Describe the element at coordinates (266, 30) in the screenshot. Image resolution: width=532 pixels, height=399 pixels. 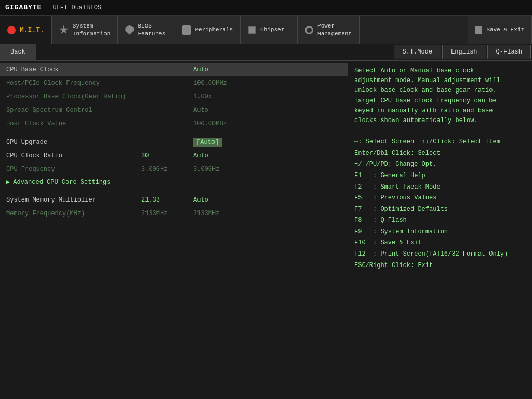
I see `nav-tabs: M.I.T. System Information BIOS Features …` at that location.